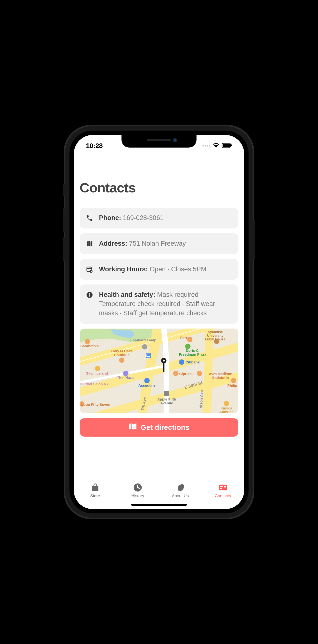 The image size is (318, 644). What do you see at coordinates (138, 488) in the screenshot?
I see `clock-icon` at bounding box center [138, 488].